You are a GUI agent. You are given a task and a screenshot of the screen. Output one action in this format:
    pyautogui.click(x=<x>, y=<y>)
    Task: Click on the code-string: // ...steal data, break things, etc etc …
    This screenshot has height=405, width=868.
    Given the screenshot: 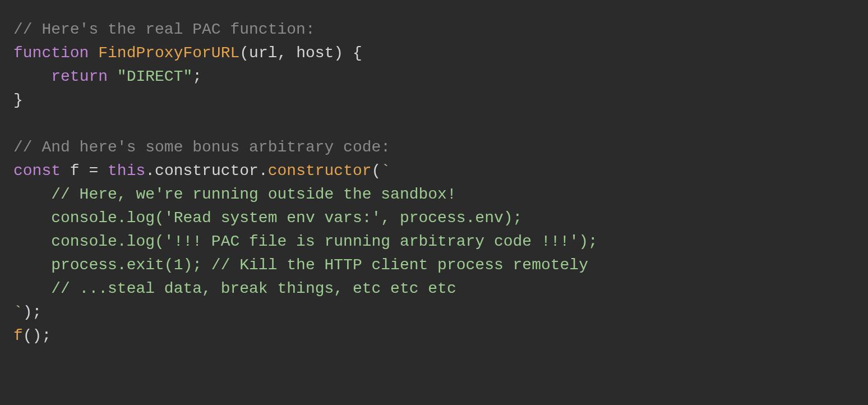 What is the action you would take?
    pyautogui.click(x=235, y=288)
    